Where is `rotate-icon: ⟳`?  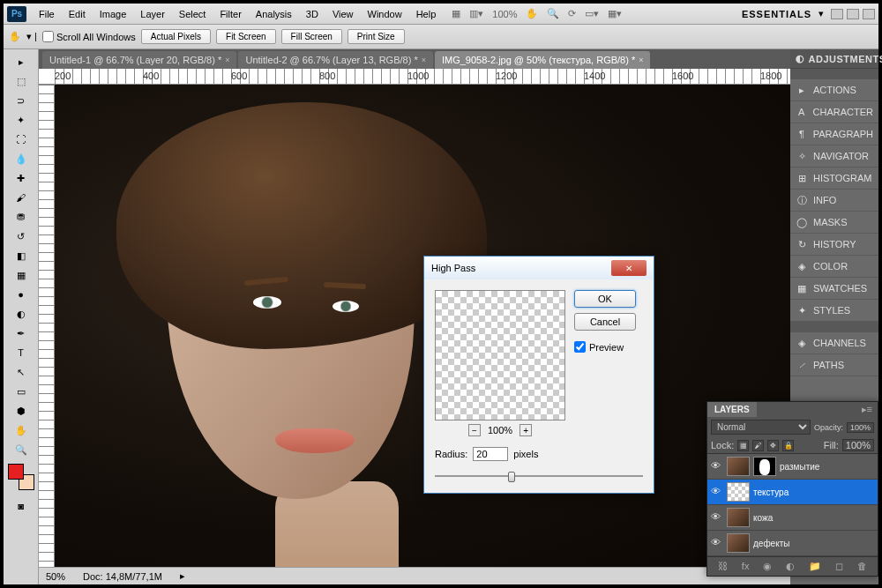
rotate-icon: ⟳ is located at coordinates (572, 14).